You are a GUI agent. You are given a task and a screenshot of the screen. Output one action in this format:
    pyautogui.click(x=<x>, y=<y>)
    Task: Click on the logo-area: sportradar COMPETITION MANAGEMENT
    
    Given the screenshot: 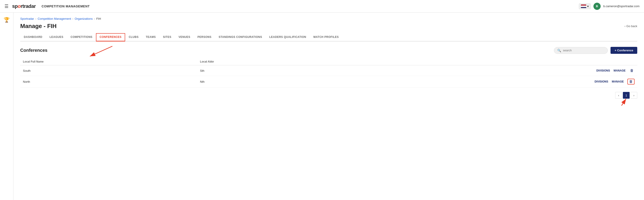 What is the action you would take?
    pyautogui.click(x=51, y=6)
    